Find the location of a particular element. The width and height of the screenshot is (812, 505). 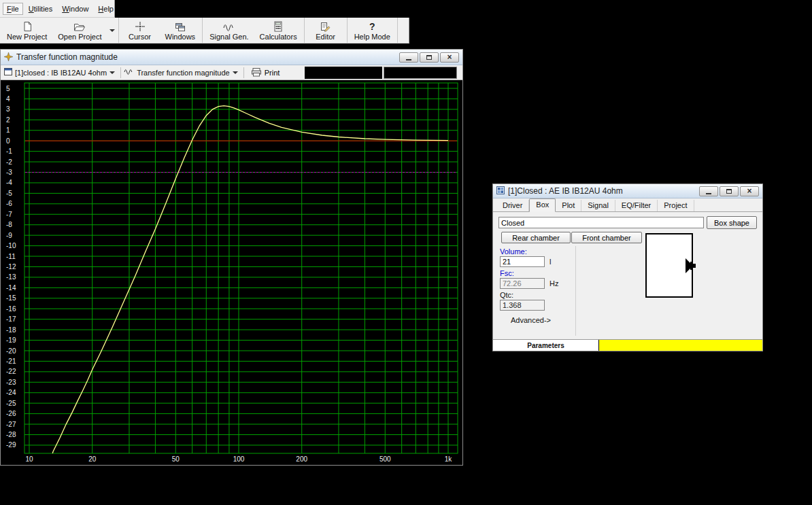

svg-text: -14 is located at coordinates (11, 288).